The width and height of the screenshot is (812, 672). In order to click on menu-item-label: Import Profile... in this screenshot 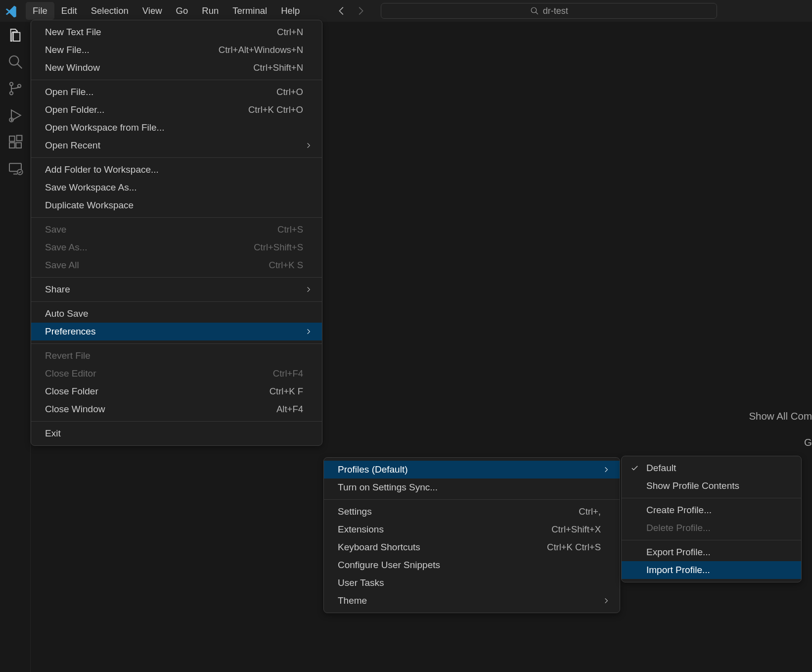, I will do `click(678, 570)`.